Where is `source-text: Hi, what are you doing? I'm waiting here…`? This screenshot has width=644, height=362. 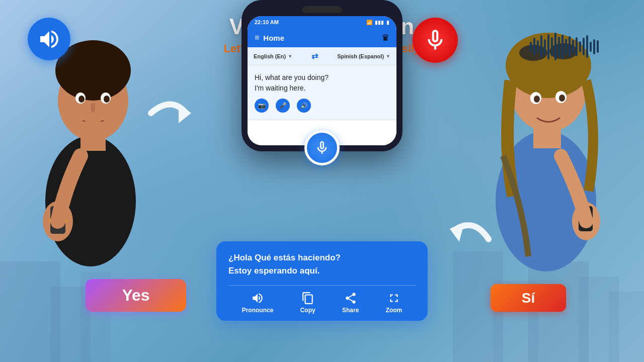 source-text: Hi, what are you doing? I'm waiting here… is located at coordinates (322, 83).